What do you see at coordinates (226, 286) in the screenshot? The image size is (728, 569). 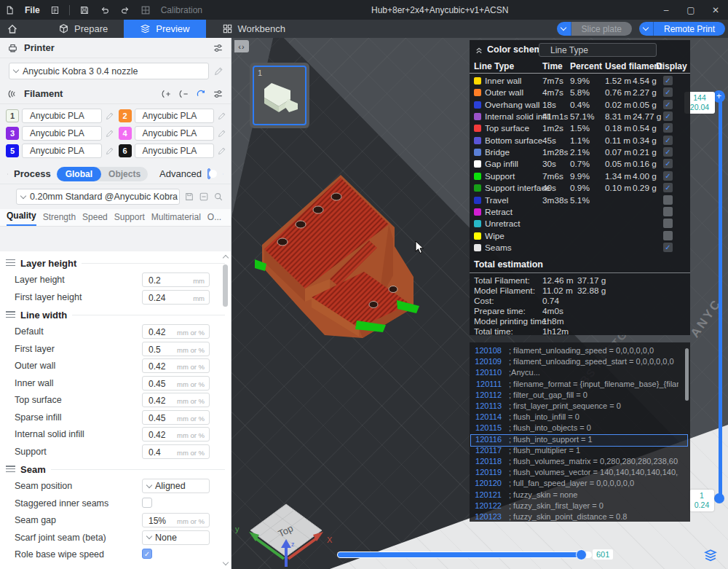 I see `scrollbar-thumb` at bounding box center [226, 286].